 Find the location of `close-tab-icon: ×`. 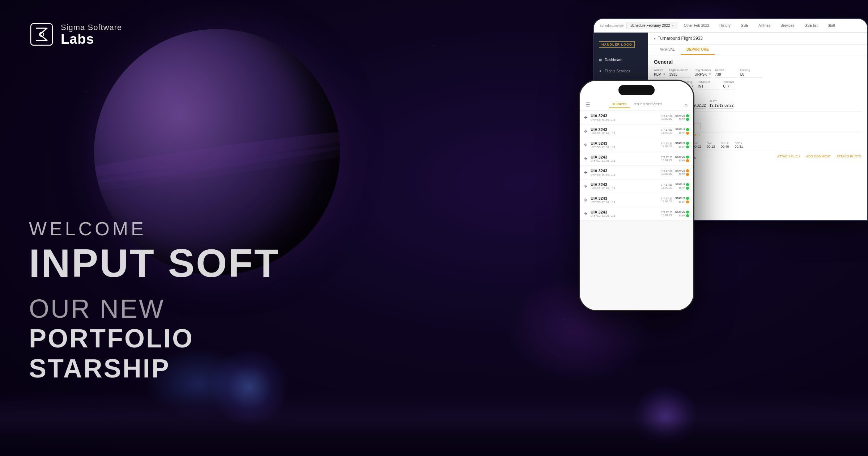

close-tab-icon: × is located at coordinates (673, 26).